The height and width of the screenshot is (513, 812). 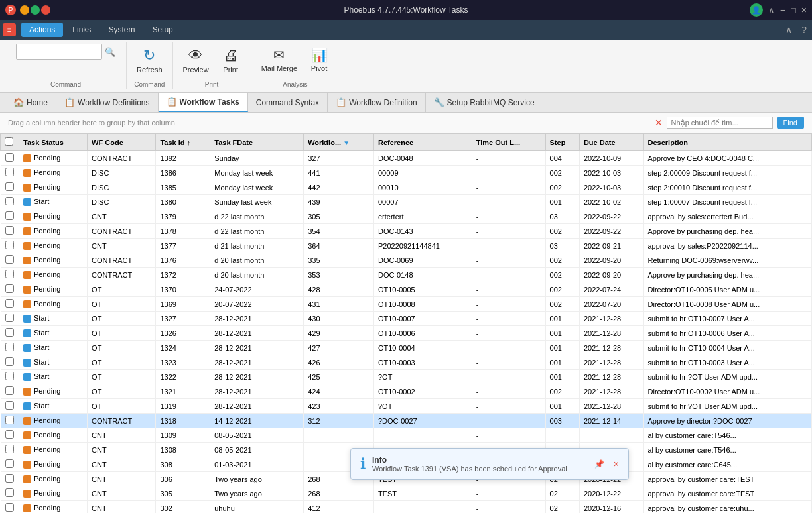 What do you see at coordinates (616, 464) in the screenshot?
I see `info-toast-close-button: ×` at bounding box center [616, 464].